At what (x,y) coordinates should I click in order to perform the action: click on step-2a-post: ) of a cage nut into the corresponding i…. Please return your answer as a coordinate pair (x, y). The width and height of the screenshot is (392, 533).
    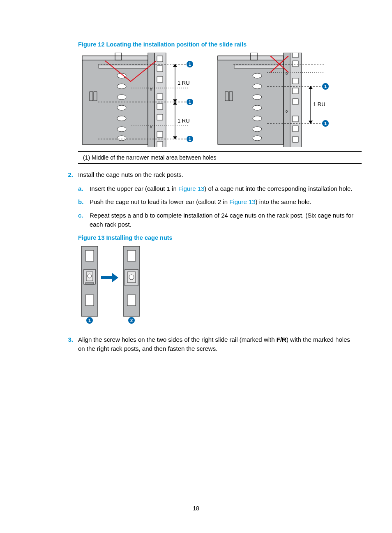
    Looking at the image, I should click on (278, 188).